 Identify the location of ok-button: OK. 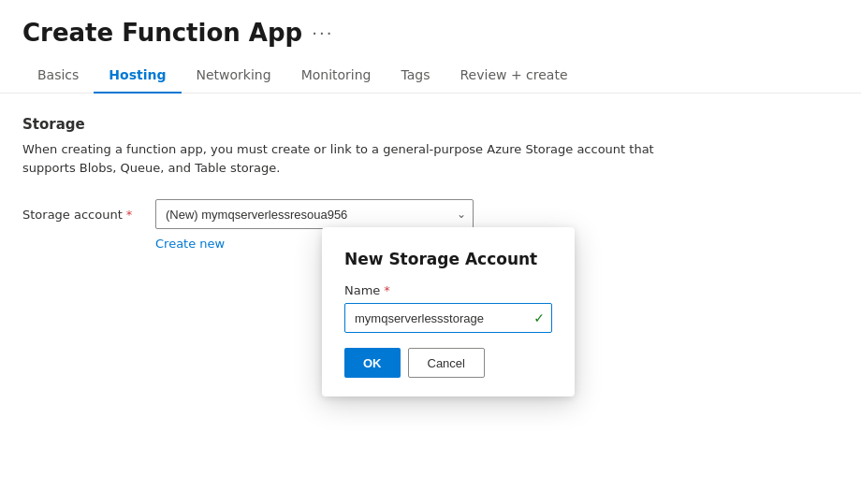
(372, 363).